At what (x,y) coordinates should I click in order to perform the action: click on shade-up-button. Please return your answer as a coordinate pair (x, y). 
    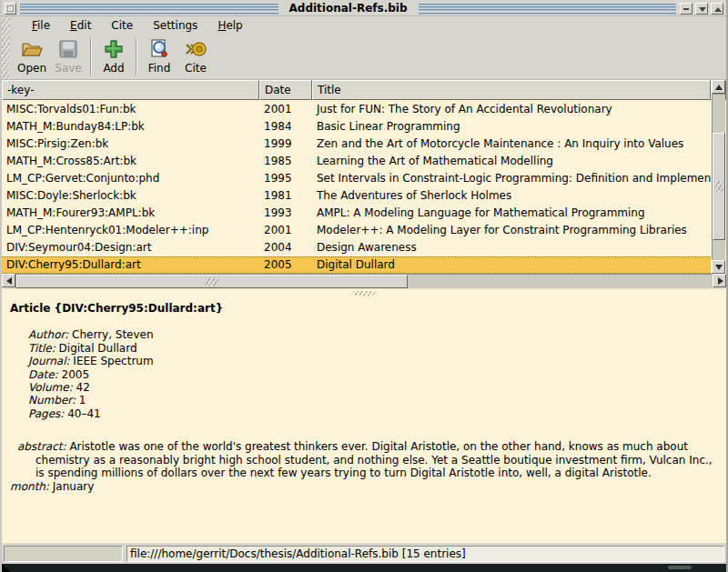
    Looking at the image, I should click on (717, 9).